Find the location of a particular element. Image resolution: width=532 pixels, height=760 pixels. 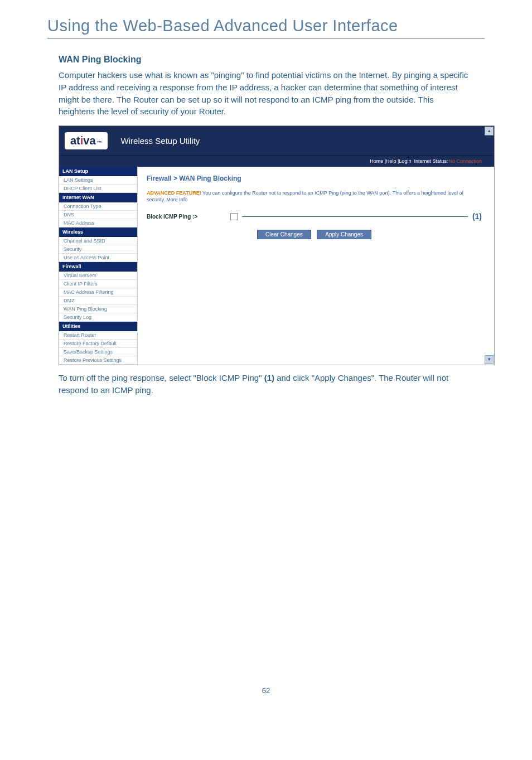

sidebar-item: Channel and SSID is located at coordinates (98, 241).